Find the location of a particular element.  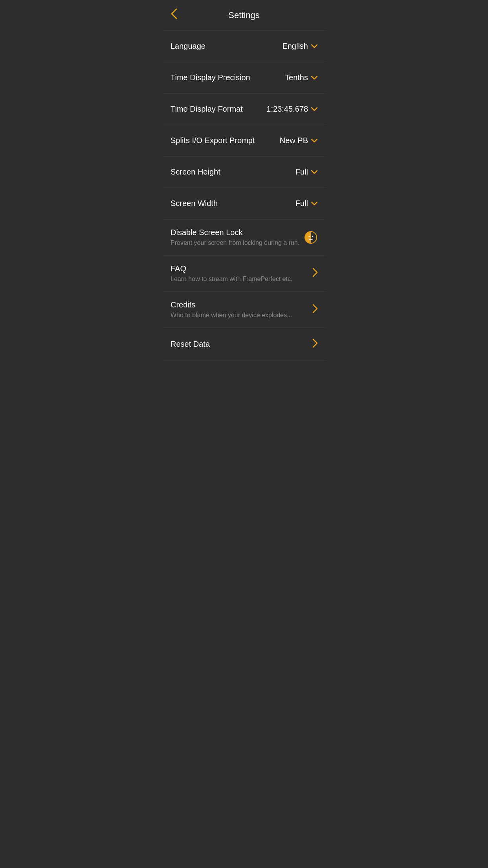

time-format-row: Time Display Format 1:23:45.678 is located at coordinates (244, 109).